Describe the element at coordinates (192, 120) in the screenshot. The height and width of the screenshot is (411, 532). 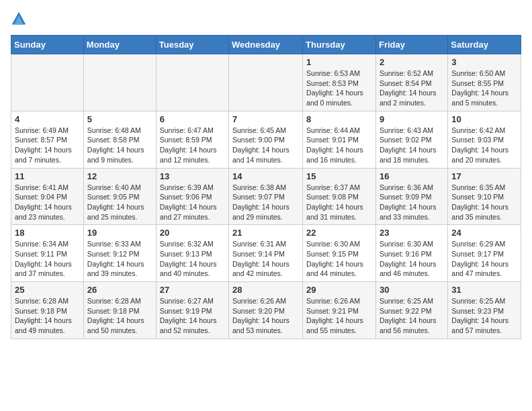
I see `day-number: 6` at that location.